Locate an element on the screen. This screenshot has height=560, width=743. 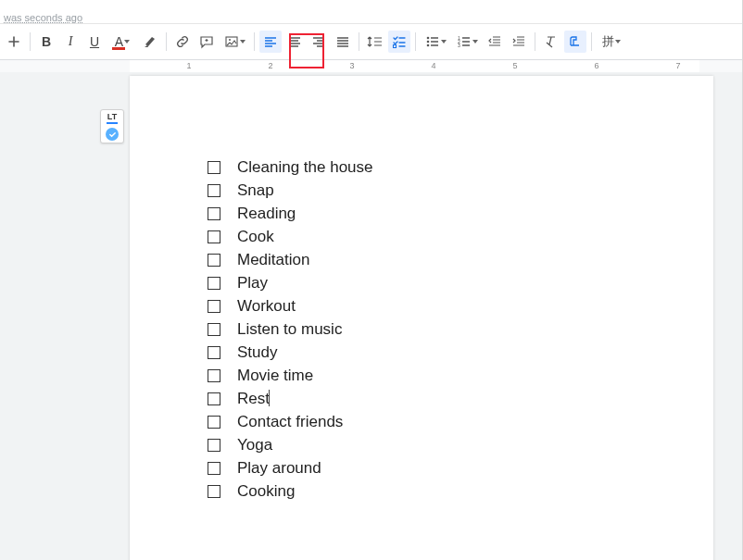
link-button is located at coordinates (183, 42).